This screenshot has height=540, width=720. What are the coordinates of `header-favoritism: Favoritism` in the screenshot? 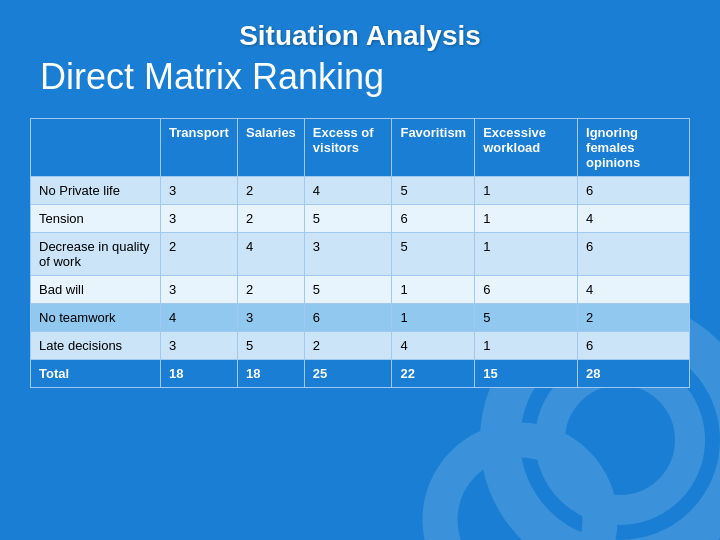 It's located at (434, 148).